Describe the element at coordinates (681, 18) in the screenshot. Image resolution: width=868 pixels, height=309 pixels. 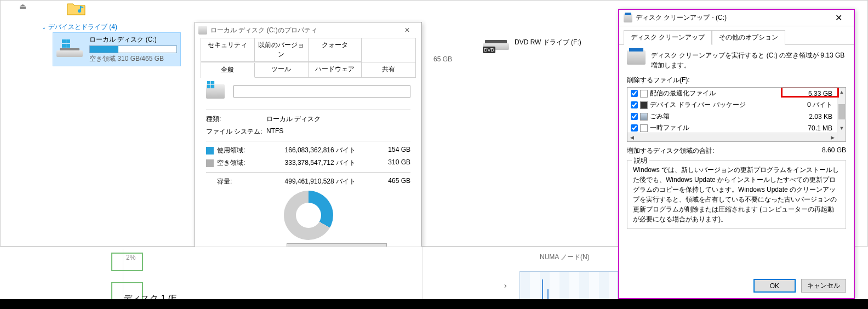
I see `cleanup-title: ディスク クリーンアップ - (C:)` at that location.